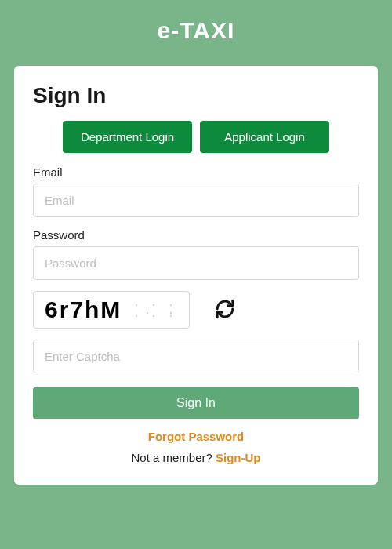 The image size is (392, 549). I want to click on password-group: Password, so click(196, 254).